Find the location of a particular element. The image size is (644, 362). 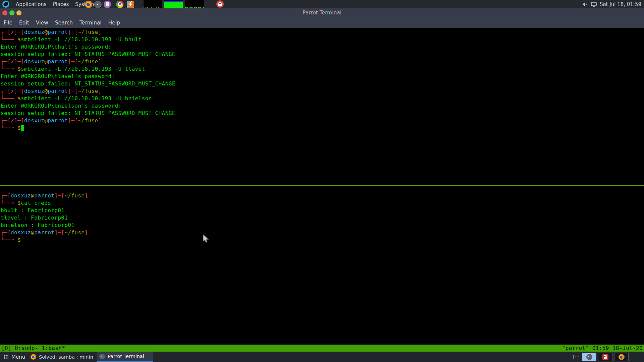

terminal-line: Enter WORKGROUP\bnielson's password: is located at coordinates (322, 106).